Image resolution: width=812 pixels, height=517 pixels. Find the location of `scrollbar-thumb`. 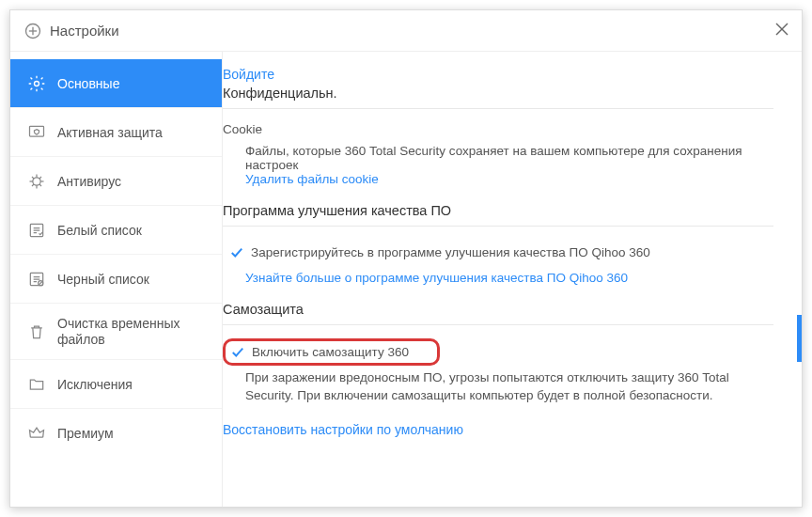

scrollbar-thumb is located at coordinates (799, 338).